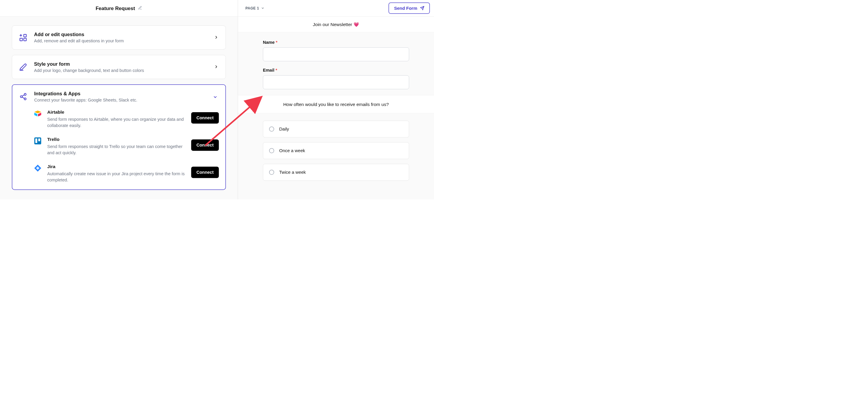  What do you see at coordinates (406, 8) in the screenshot?
I see `send-form-label: Send Form` at bounding box center [406, 8].